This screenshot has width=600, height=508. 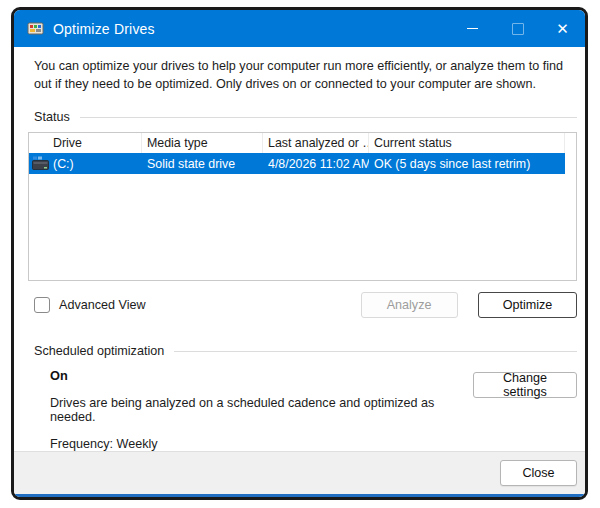 What do you see at coordinates (102, 305) in the screenshot?
I see `advanced-view-label: Advanced View` at bounding box center [102, 305].